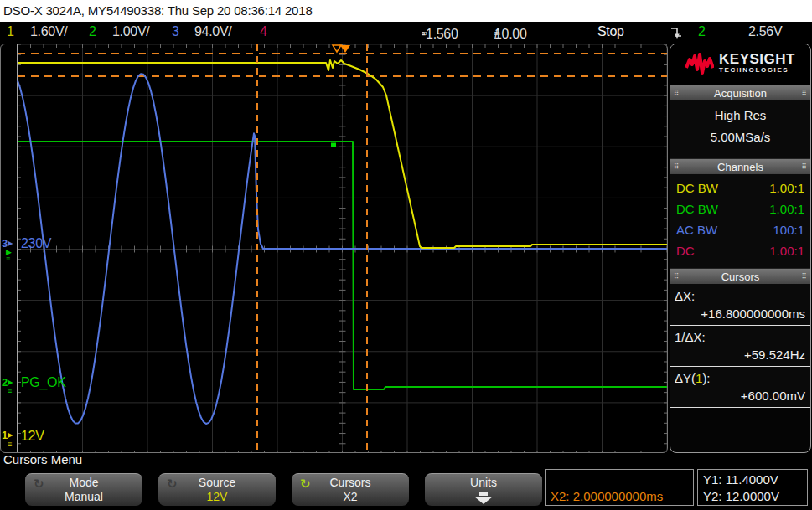 This screenshot has height=510, width=812. What do you see at coordinates (741, 397) in the screenshot?
I see `delta-y-value: +600.00mV` at bounding box center [741, 397].